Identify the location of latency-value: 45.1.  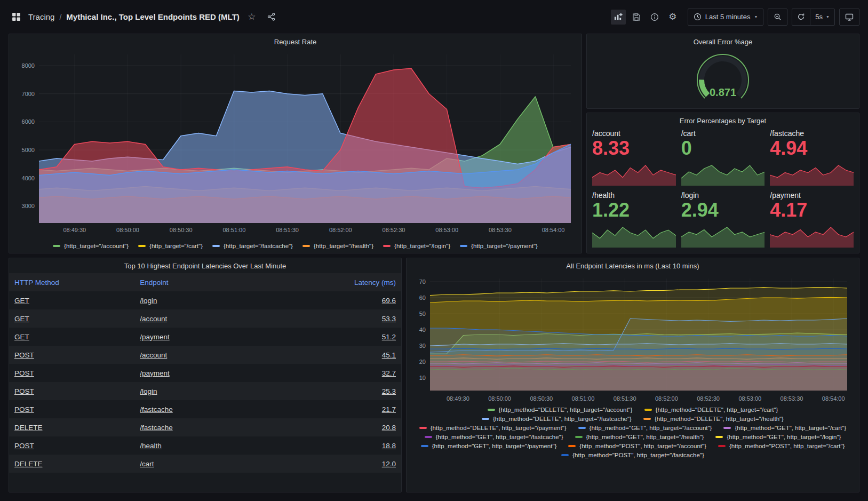
(389, 355).